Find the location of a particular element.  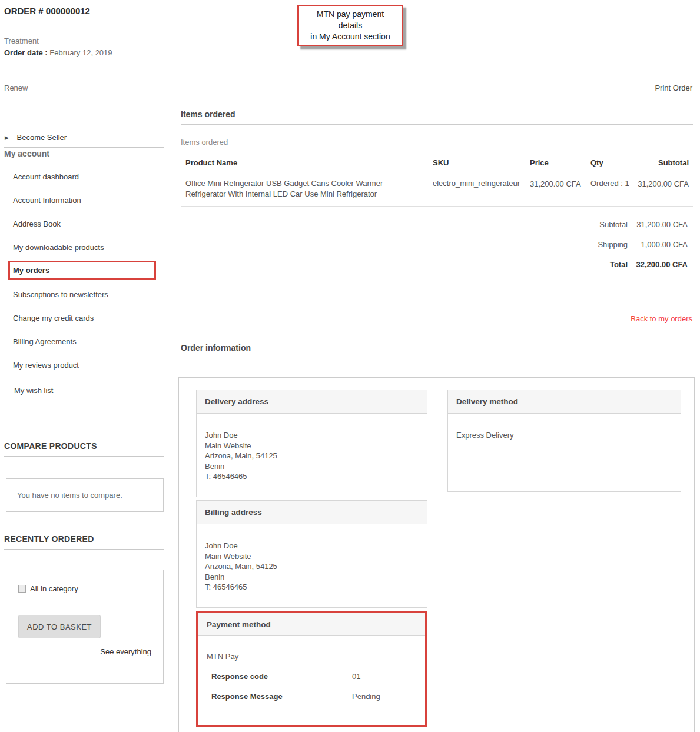

sidebar-item-my-wish-list: My wish list is located at coordinates (34, 391).